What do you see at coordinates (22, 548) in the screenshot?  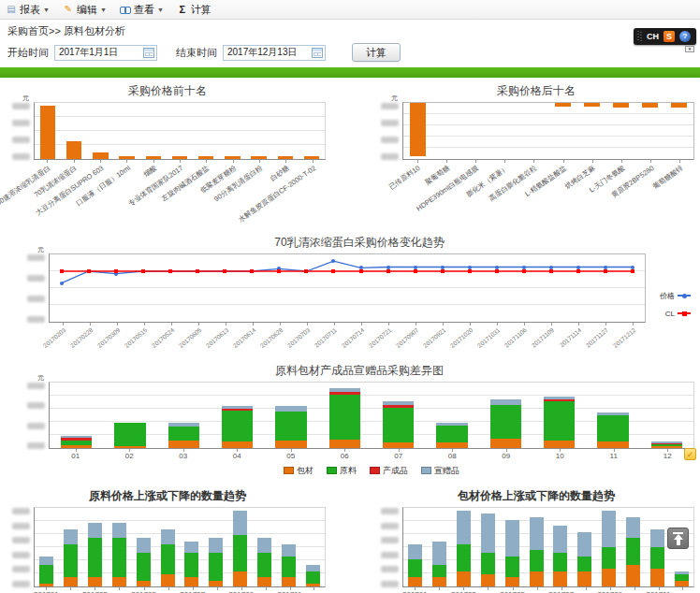 I see `y-axis-redacted-labels` at bounding box center [22, 548].